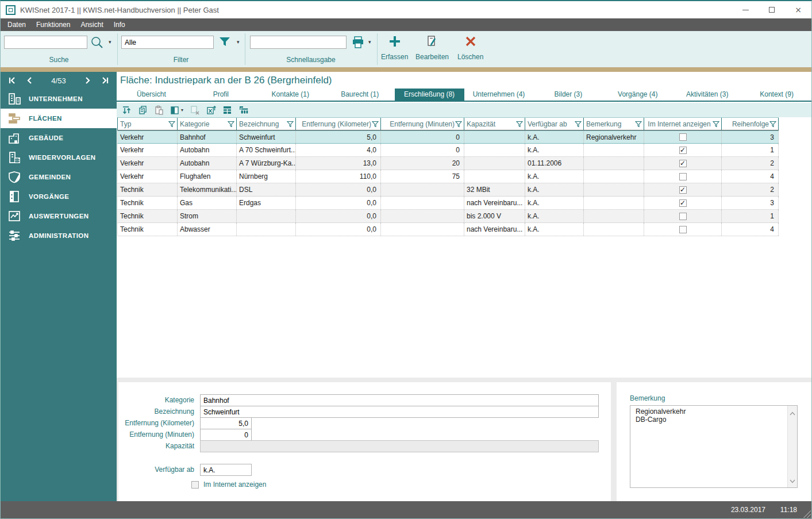 The height and width of the screenshot is (519, 812). I want to click on table-row: TechnikAbwasser0,0nach Vereinbaru...k.A.…, so click(448, 230).